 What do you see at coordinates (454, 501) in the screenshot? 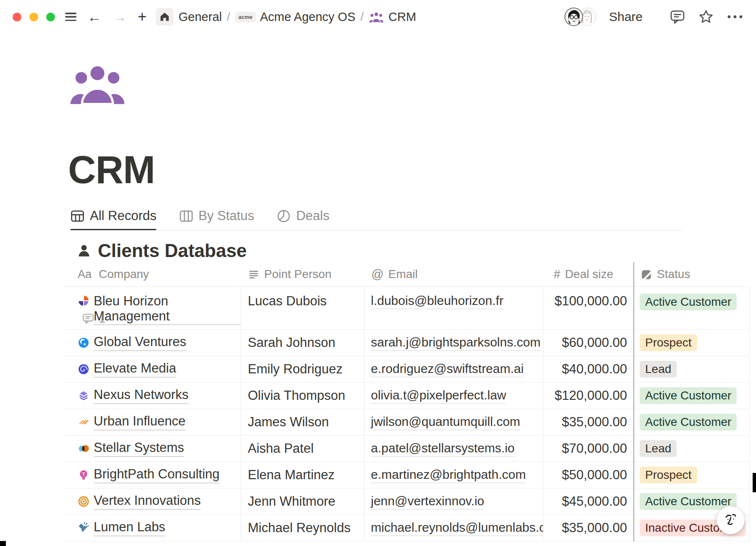
I see `email-cell: jenn@vertexinnov.io` at bounding box center [454, 501].